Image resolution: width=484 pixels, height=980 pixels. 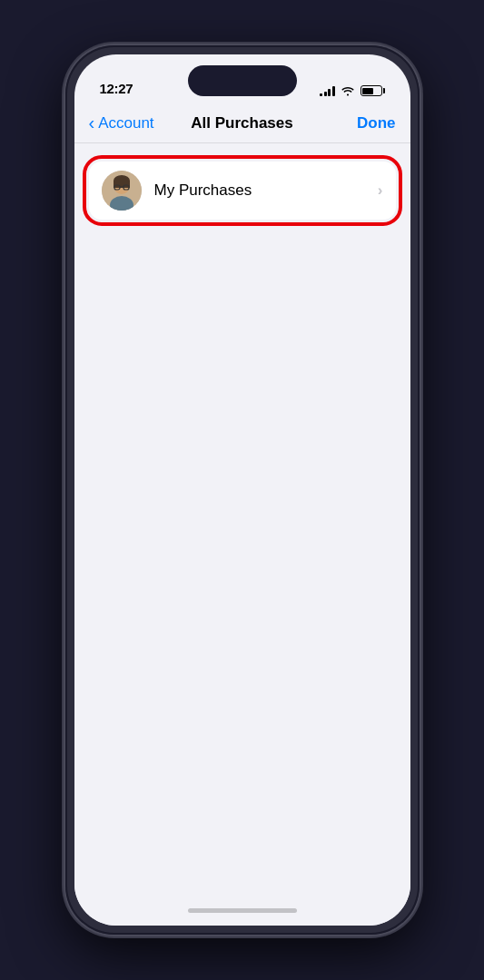 What do you see at coordinates (360, 123) in the screenshot?
I see `done-button: Done` at bounding box center [360, 123].